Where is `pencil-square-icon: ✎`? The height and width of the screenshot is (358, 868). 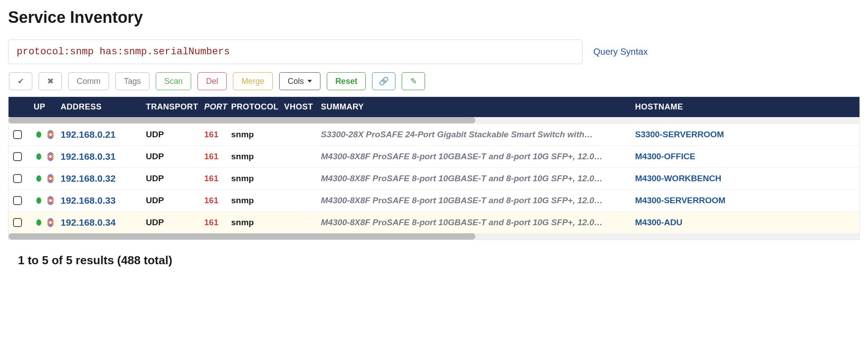
pencil-square-icon: ✎ is located at coordinates (414, 81).